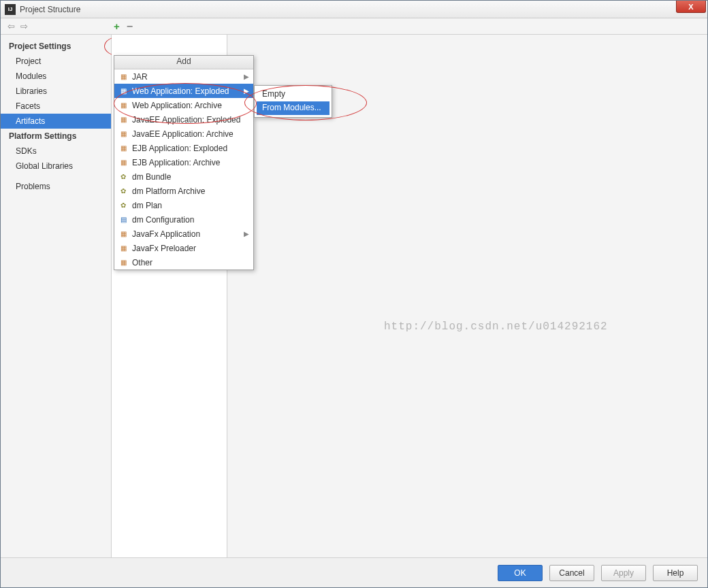  What do you see at coordinates (117, 26) in the screenshot?
I see `add-artifact-button: +` at bounding box center [117, 26].